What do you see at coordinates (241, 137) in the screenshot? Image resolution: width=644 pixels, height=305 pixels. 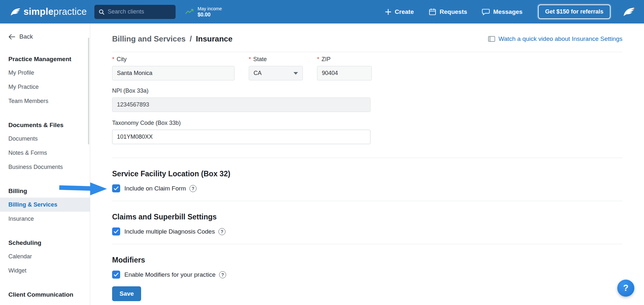 I see `taxonomy-input` at bounding box center [241, 137].